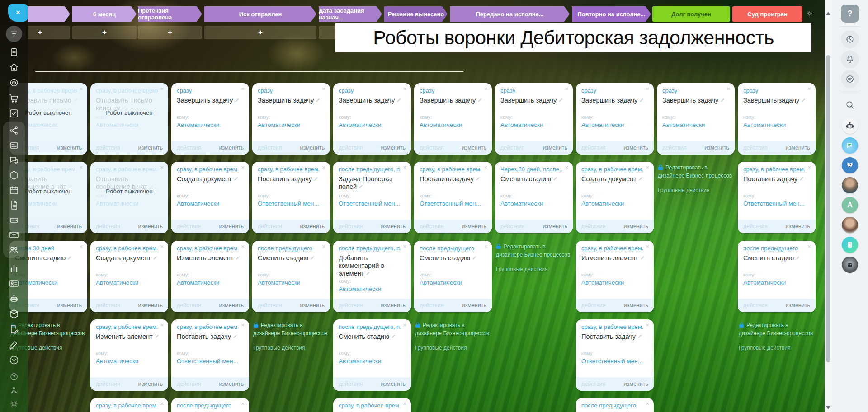  I want to click on funnel-stage-2: Претензия отправлена, so click(170, 14).